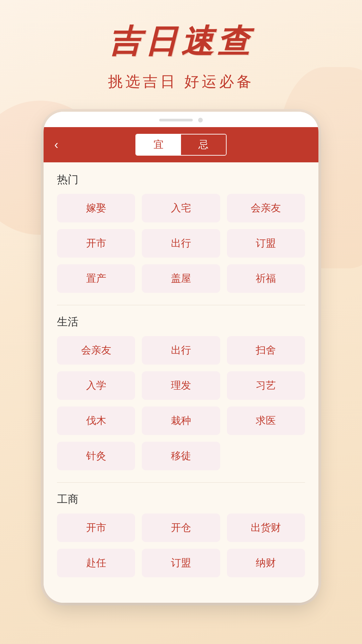 The height and width of the screenshot is (644, 362). Describe the element at coordinates (181, 42) in the screenshot. I see `app-title: 吉日速查` at that location.